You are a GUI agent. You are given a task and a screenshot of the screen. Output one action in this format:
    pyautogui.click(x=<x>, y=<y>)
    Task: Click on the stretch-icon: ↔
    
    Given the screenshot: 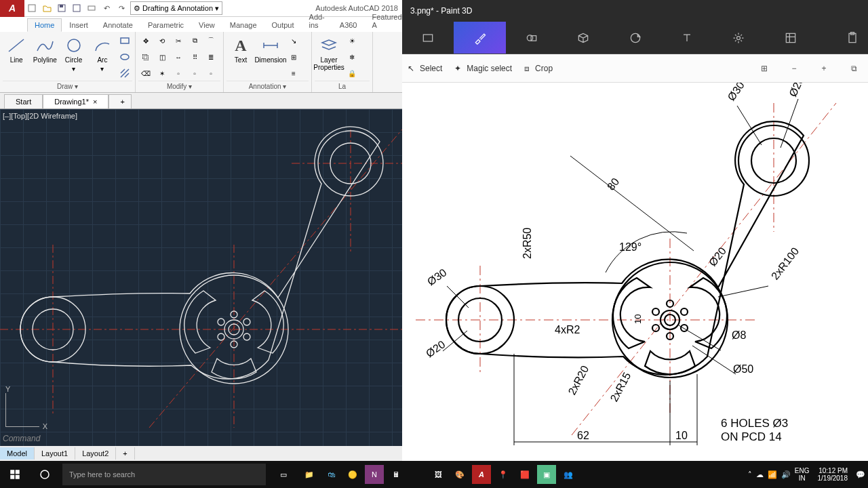 What is the action you would take?
    pyautogui.click(x=178, y=57)
    